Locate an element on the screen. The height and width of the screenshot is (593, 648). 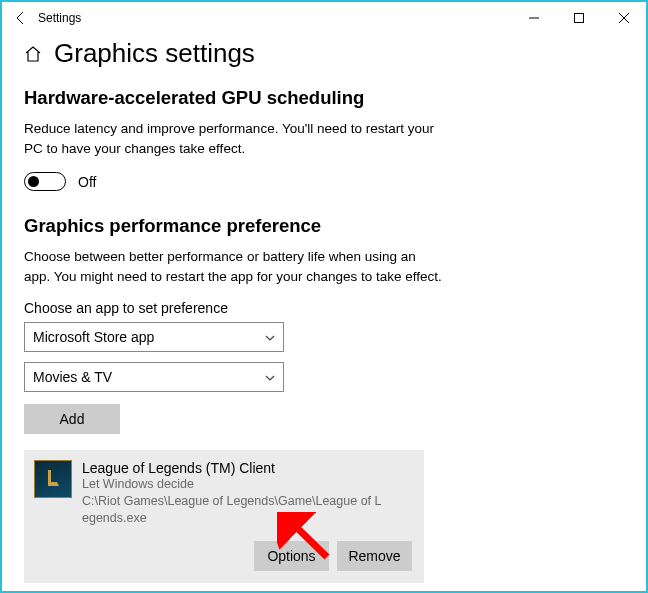
add-button: Add is located at coordinates (72, 419).